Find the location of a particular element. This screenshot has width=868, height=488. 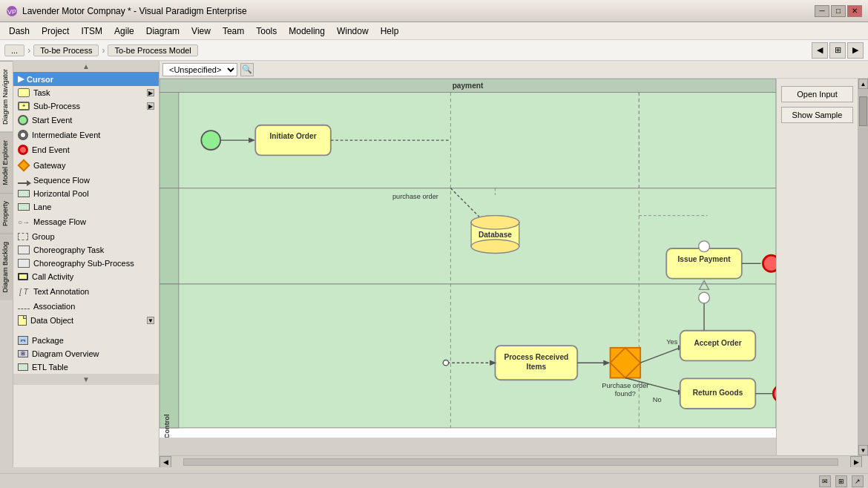

nav-forward-button: ▶ is located at coordinates (855, 50).